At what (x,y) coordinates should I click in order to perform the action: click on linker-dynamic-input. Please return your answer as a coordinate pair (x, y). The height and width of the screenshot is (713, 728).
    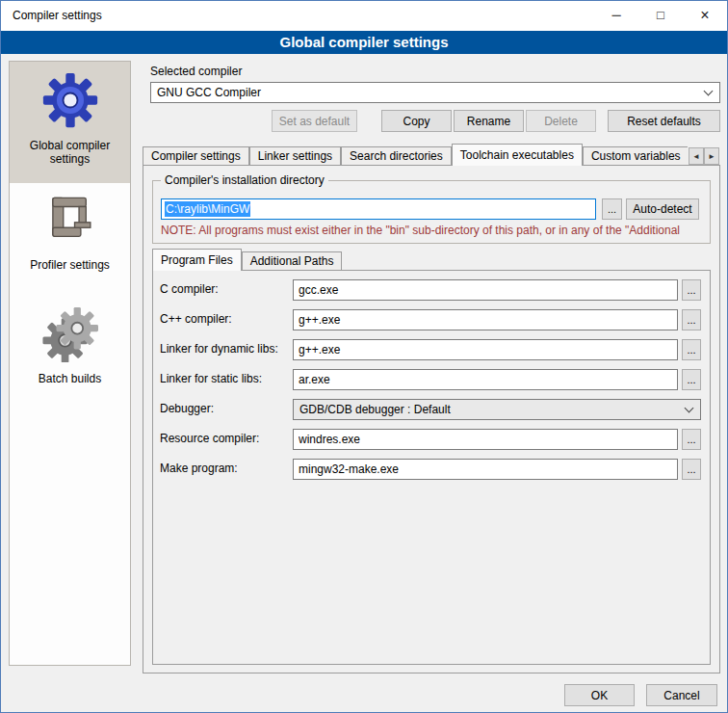
    Looking at the image, I should click on (485, 350).